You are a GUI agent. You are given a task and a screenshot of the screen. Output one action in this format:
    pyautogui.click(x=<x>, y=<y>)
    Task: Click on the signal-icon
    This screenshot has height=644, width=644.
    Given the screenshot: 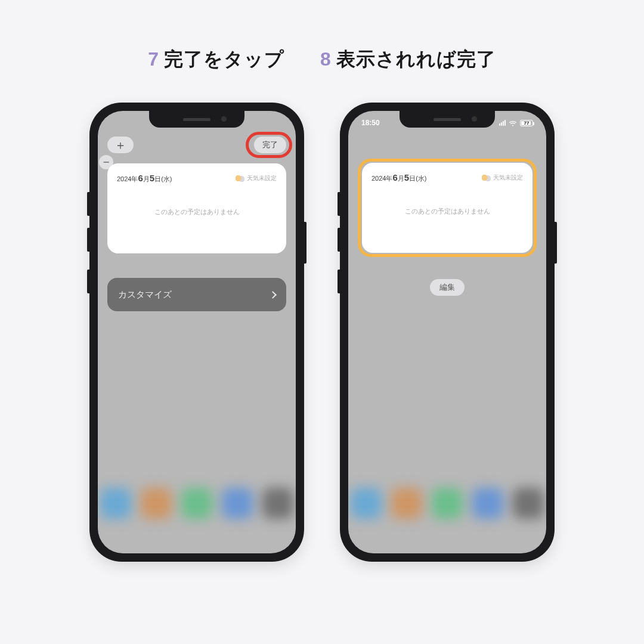 What is the action you would take?
    pyautogui.click(x=502, y=123)
    